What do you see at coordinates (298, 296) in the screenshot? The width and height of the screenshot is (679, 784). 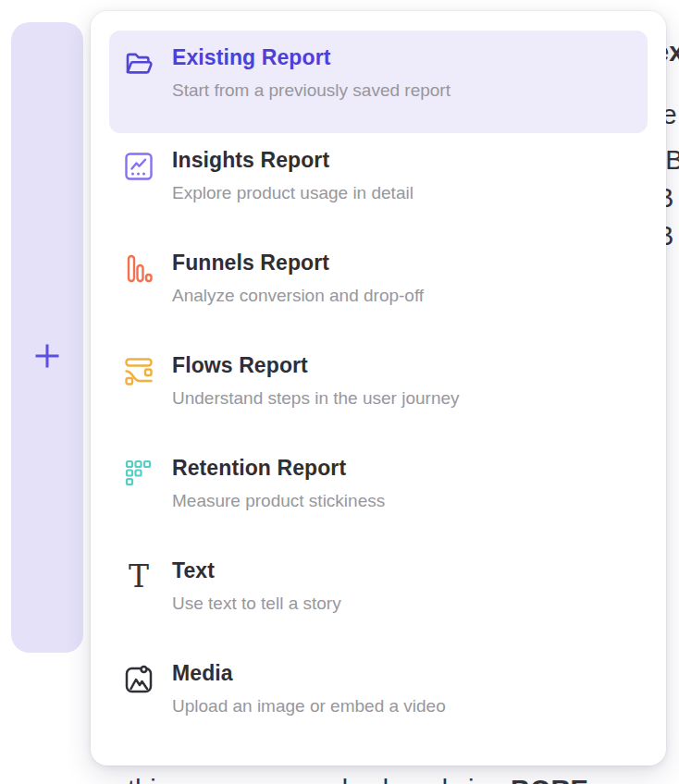 I see `menu-item-subtitle: Analyze conversion and drop-off` at bounding box center [298, 296].